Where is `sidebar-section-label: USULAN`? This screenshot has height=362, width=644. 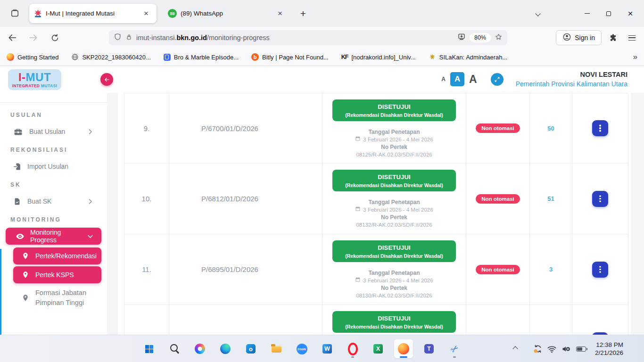
sidebar-section-label: USULAN is located at coordinates (58, 115).